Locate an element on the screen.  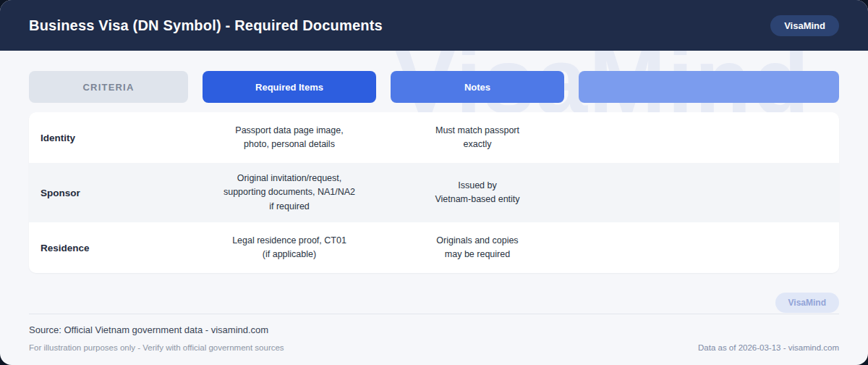
data-as-of-text: Data as of 2026-03-13 - visamind.com is located at coordinates (768, 348).